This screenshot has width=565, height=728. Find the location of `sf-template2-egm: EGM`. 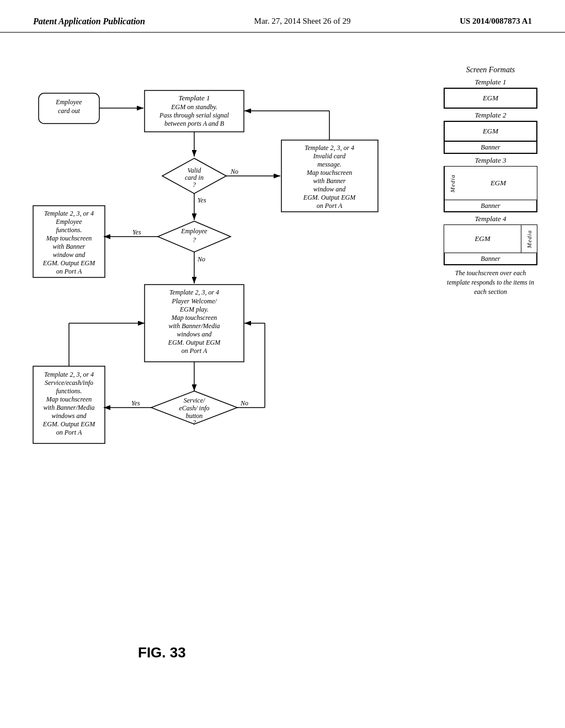

sf-template2-egm: EGM is located at coordinates (491, 131).